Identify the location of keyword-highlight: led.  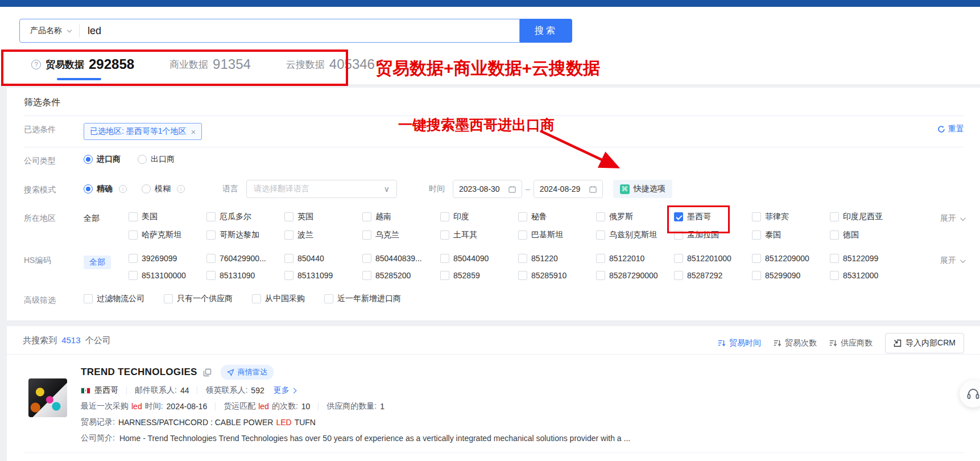
(137, 406).